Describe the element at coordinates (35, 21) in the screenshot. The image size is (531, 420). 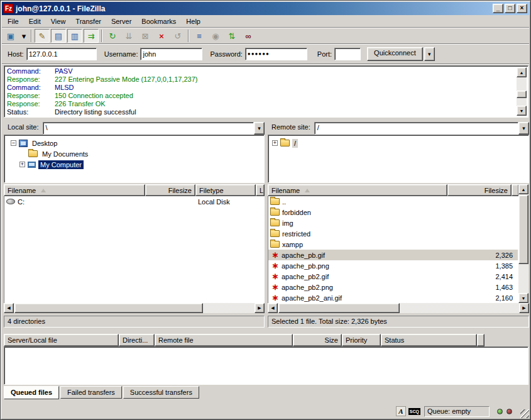
I see `menu-edit: Edit` at that location.